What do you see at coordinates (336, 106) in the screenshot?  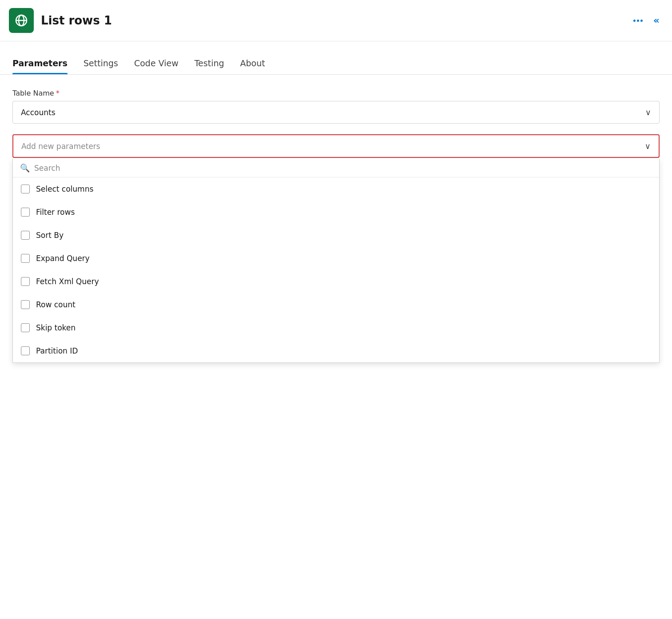 I see `table-name-field-group: Table Name * Accounts ∨` at bounding box center [336, 106].